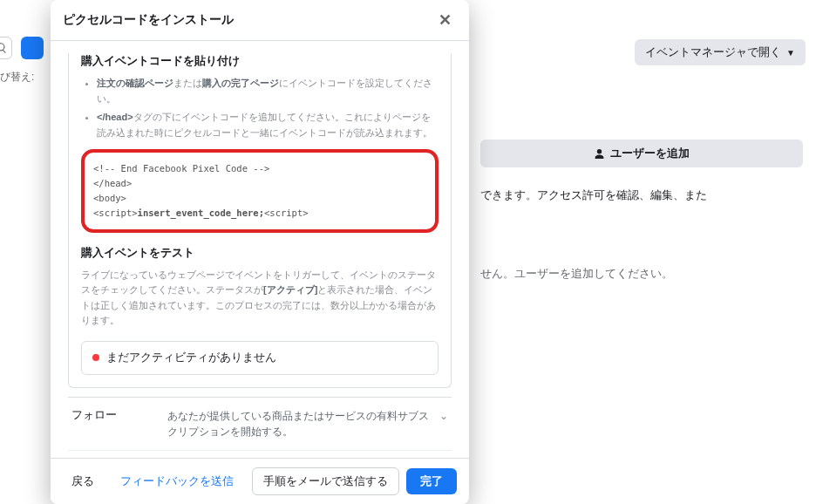 The height and width of the screenshot is (504, 816). Describe the element at coordinates (432, 481) in the screenshot. I see `done-button: 完了` at that location.